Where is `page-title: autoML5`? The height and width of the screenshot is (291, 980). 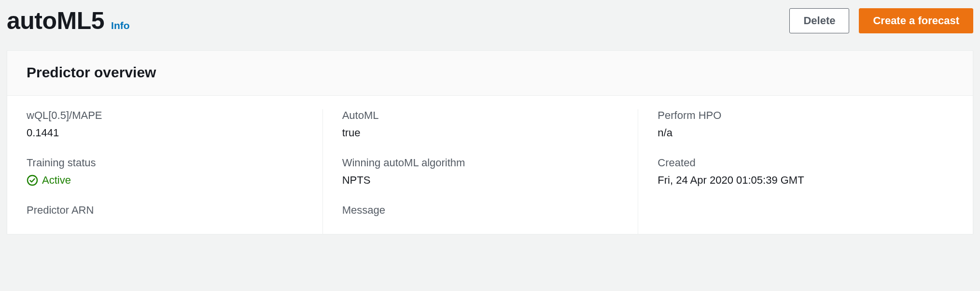
page-title: autoML5 is located at coordinates (56, 21).